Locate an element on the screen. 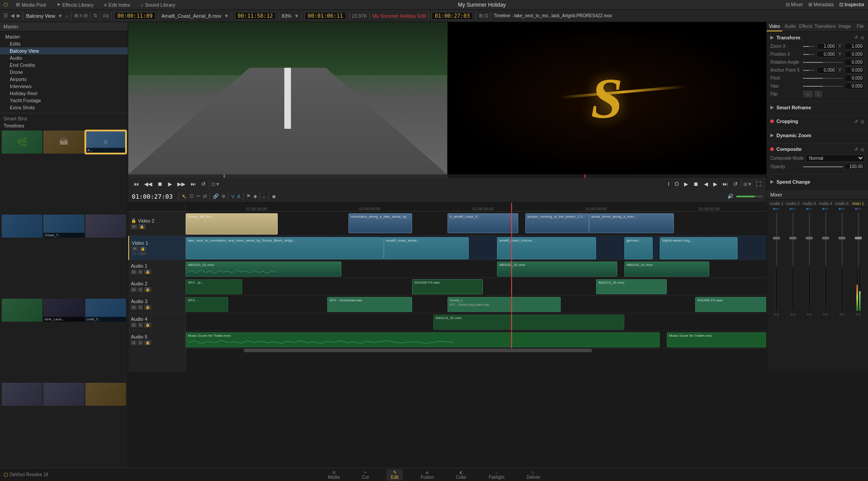  fader-track-a2 is located at coordinates (793, 239).